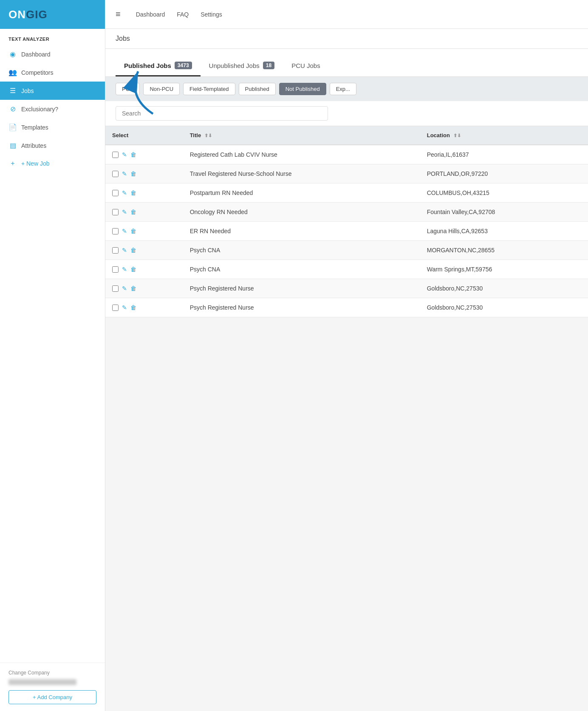 The width and height of the screenshot is (588, 711). What do you see at coordinates (212, 14) in the screenshot?
I see `topnav-settings: Settings` at bounding box center [212, 14].